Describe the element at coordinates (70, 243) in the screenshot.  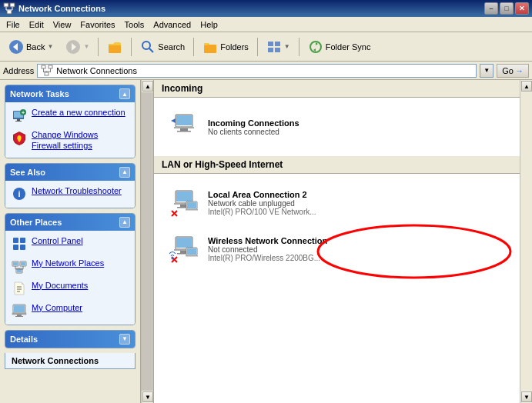
I see `sidebar-link-control-panel: Control Panel` at that location.